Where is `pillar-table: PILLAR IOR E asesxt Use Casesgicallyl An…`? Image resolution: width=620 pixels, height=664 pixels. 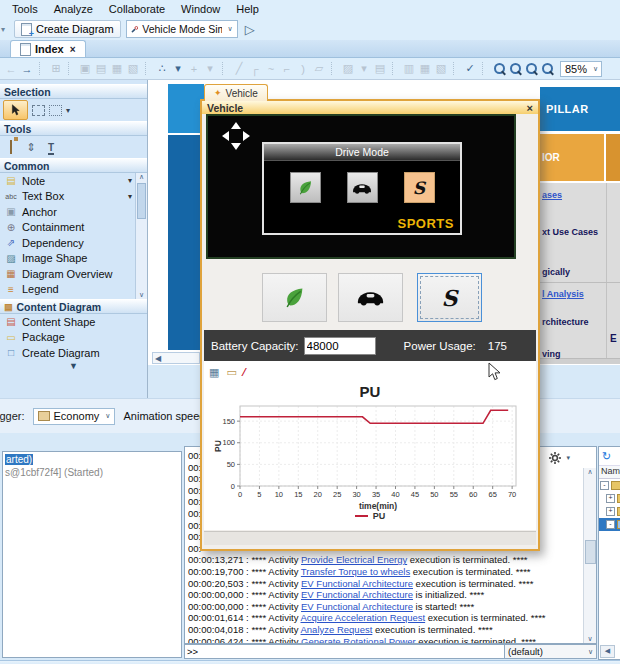
pillar-table: PILLAR IOR E asesxt Use Casesgicallyl An… is located at coordinates (580, 226).